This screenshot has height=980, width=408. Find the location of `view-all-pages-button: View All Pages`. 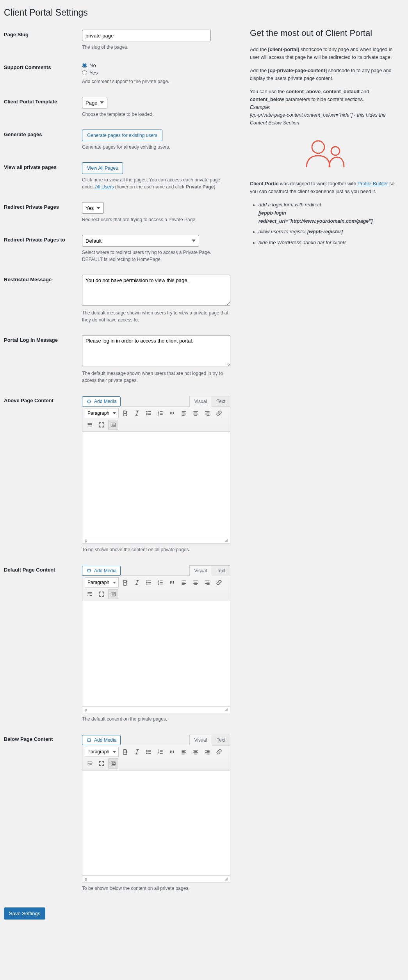

view-all-pages-button: View All Pages is located at coordinates (102, 168).